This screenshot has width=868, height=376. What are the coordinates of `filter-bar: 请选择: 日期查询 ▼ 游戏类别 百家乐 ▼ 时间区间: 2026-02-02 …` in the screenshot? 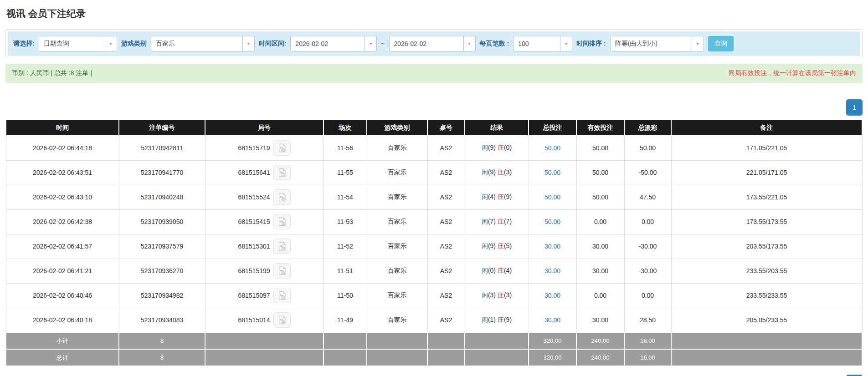 It's located at (434, 44).